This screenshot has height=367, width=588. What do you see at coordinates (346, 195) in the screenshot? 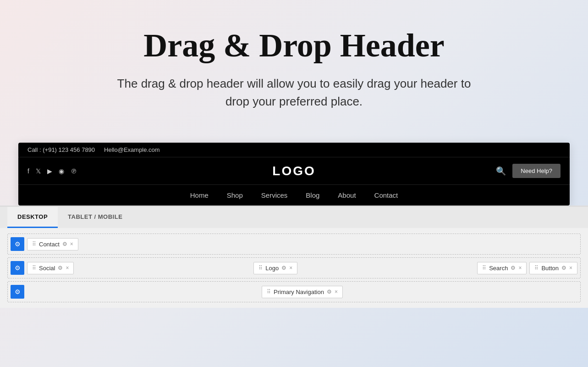
I see `nav-item-about: About` at bounding box center [346, 195].